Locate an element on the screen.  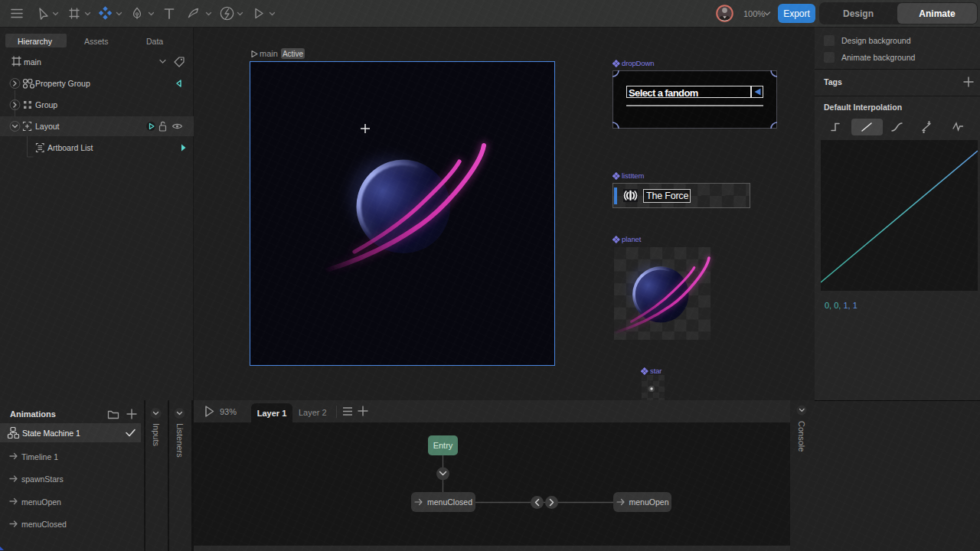
svg-text: Entry is located at coordinates (443, 445).